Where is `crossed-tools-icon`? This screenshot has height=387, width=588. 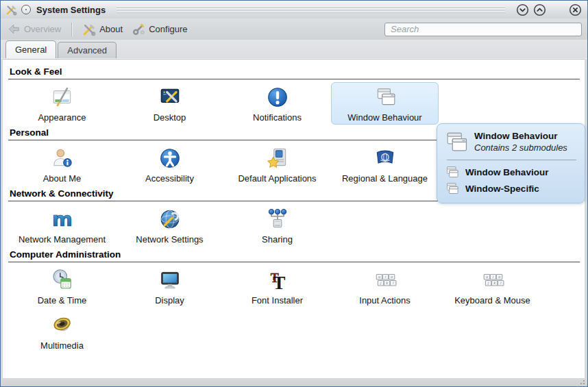
crossed-tools-icon is located at coordinates (89, 29).